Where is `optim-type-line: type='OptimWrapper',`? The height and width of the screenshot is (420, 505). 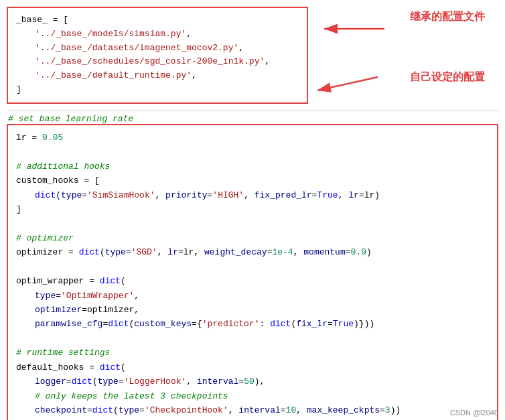
optim-type-line: type='OptimWrapper', is located at coordinates (252, 296).